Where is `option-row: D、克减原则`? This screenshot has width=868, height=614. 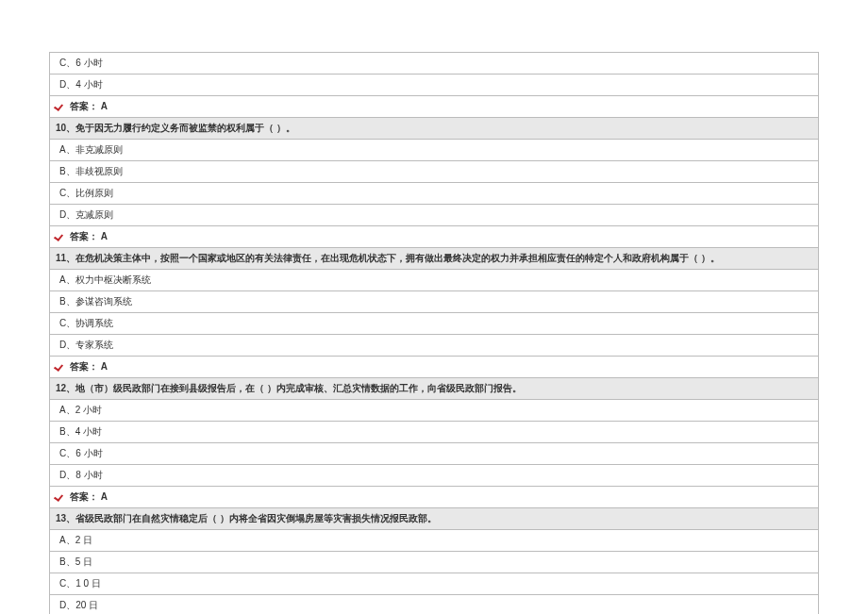
option-row: D、克减原则 is located at coordinates (434, 215).